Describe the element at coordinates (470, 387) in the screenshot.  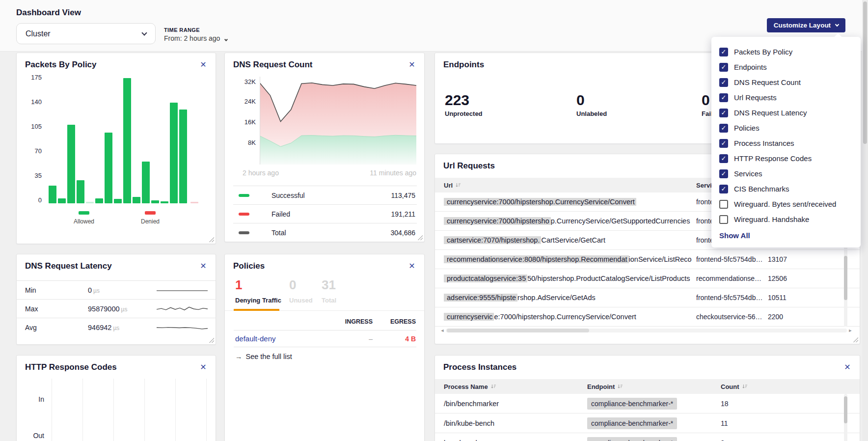
I see `column-header-process-name: Process Name` at that location.